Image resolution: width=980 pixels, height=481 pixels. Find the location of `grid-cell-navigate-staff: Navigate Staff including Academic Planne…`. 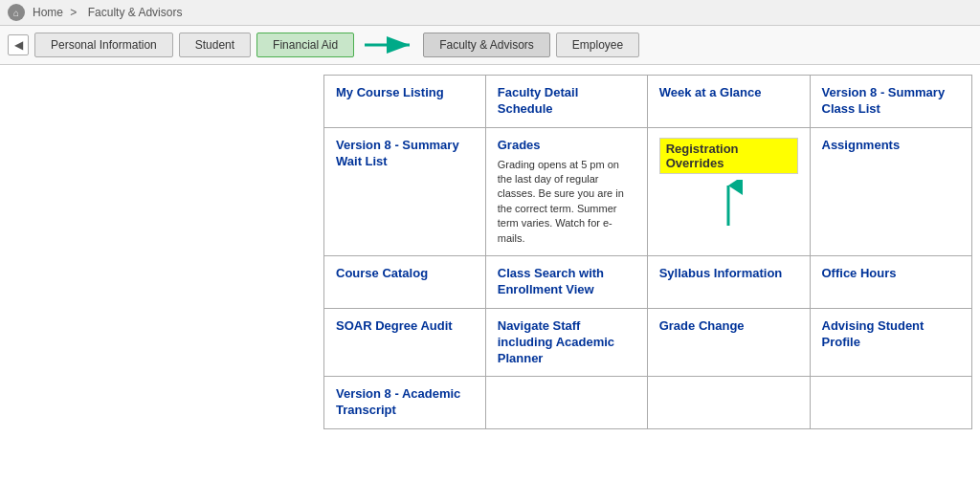

grid-cell-navigate-staff: Navigate Staff including Academic Planne… is located at coordinates (567, 342).